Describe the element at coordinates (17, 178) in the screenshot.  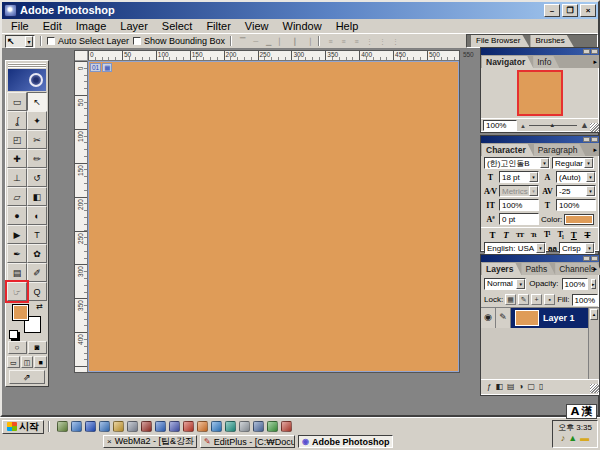
I see `clone-stamp-tool: ⊥` at that location.